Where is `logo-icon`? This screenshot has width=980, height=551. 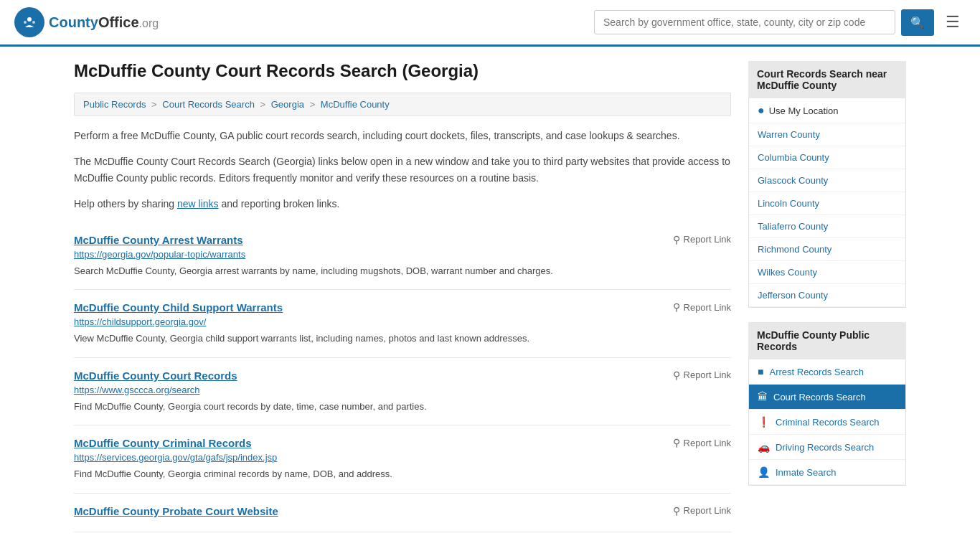
logo-icon is located at coordinates (29, 22).